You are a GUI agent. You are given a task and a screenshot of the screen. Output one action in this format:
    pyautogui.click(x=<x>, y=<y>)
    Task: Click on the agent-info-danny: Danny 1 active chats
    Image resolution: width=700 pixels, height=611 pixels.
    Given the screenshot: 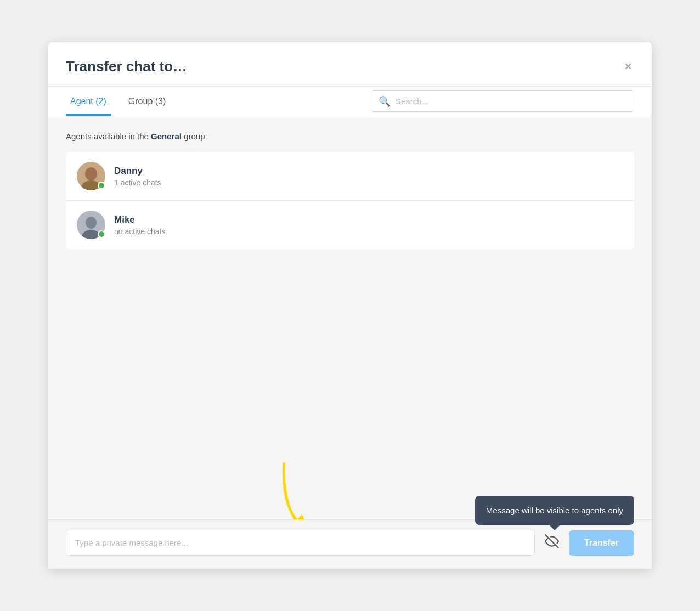 What is the action you would take?
    pyautogui.click(x=138, y=177)
    